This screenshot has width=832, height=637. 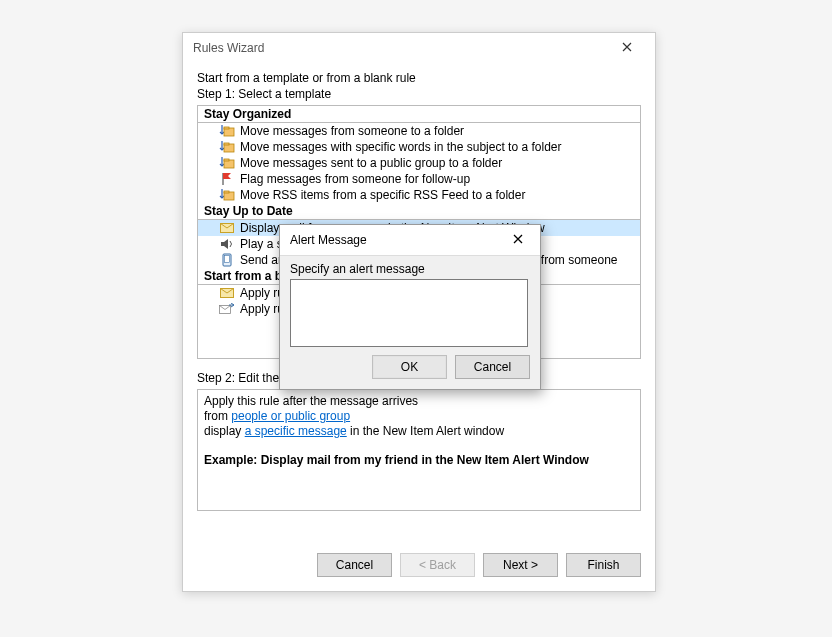 What do you see at coordinates (395, 240) in the screenshot?
I see `modal-title: Alert Message` at bounding box center [395, 240].